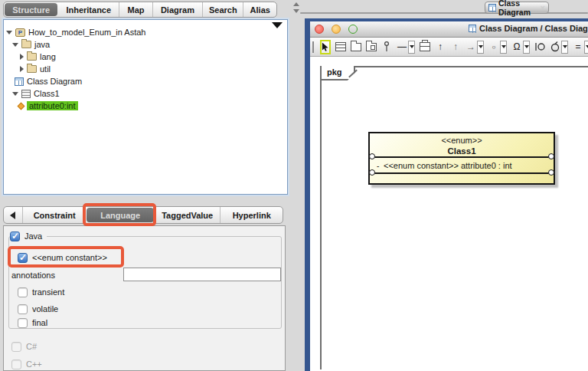 The height and width of the screenshot is (371, 588). I want to click on class-stereotype: <<enum>>, so click(462, 140).